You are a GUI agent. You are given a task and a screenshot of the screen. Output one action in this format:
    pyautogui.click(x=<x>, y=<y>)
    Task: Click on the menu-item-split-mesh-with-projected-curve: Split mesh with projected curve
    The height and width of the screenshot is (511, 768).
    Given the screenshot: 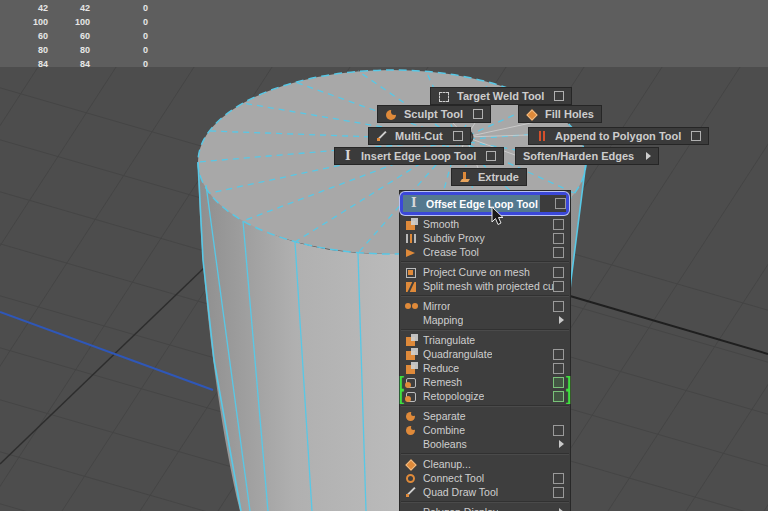 What is the action you would take?
    pyautogui.click(x=485, y=286)
    